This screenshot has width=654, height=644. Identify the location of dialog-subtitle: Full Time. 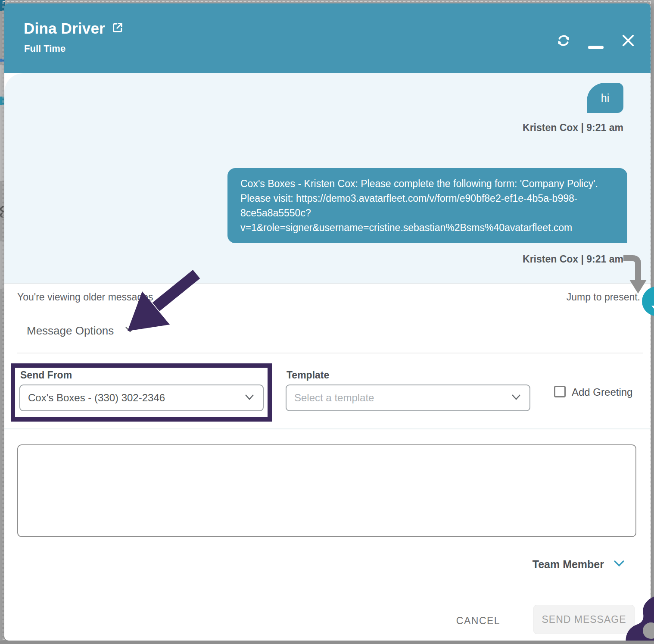
(45, 49).